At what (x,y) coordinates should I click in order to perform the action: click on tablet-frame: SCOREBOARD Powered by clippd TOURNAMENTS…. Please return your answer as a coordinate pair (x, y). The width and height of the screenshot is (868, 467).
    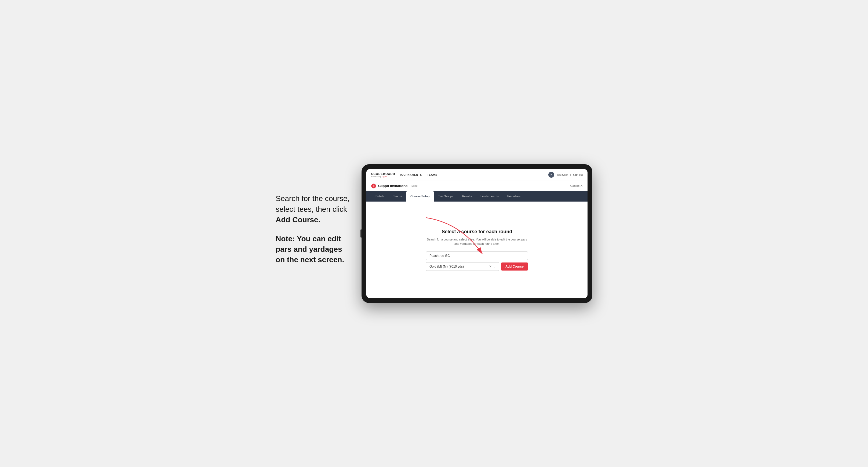
    Looking at the image, I should click on (477, 234).